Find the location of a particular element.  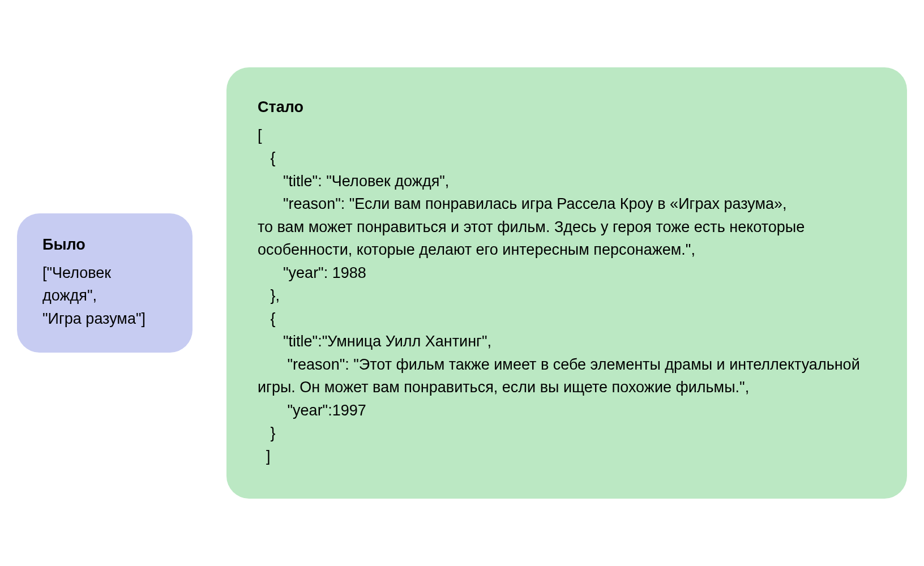

before-content: ["Человек дождя", "Игра разума"] is located at coordinates (105, 296).